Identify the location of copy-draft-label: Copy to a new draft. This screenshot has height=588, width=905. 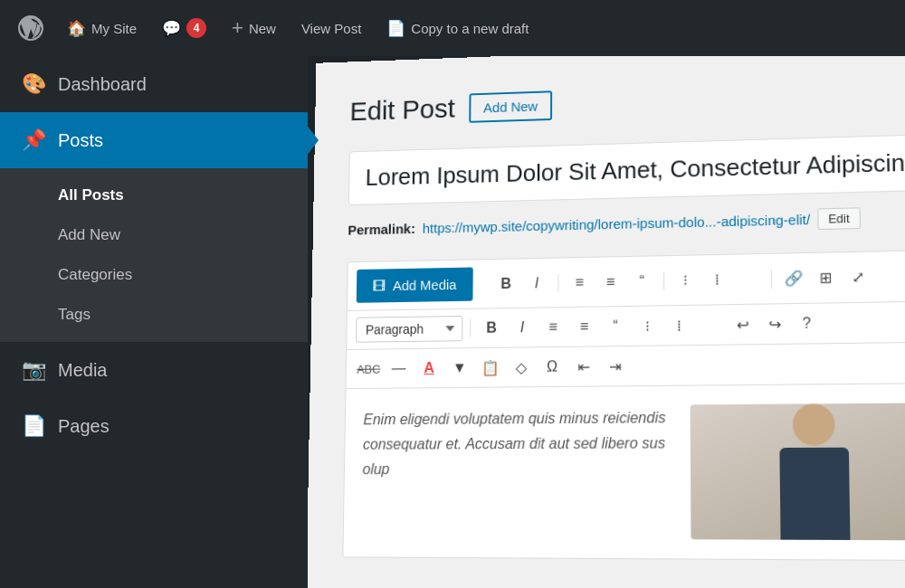
(470, 29).